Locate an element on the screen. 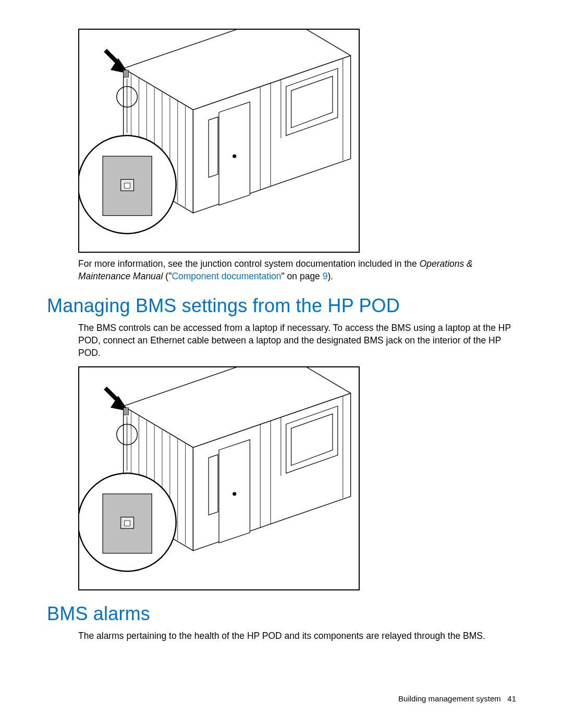  footer-page-number: 41 is located at coordinates (512, 698).